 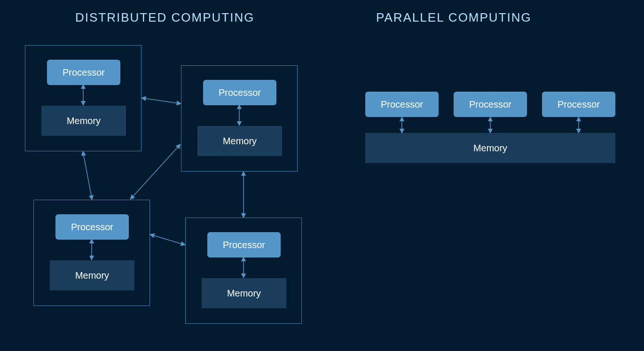 I want to click on distributed-node-3: Processor Memory, so click(x=92, y=253).